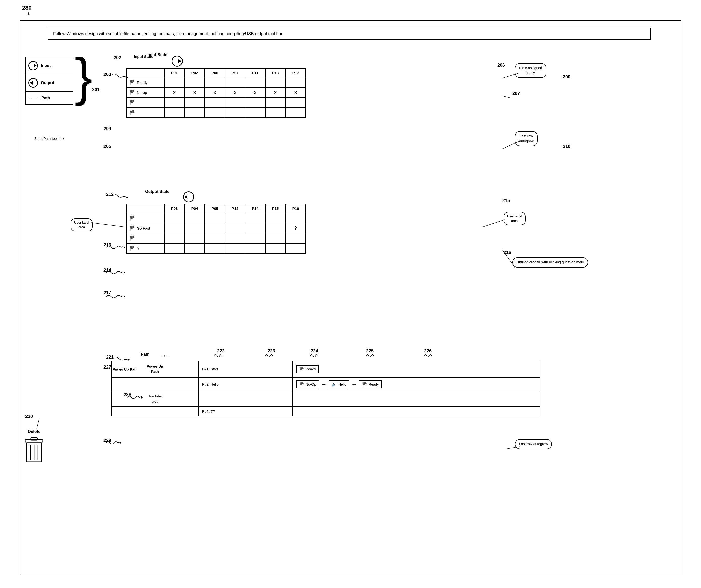 The image size is (701, 588). I want to click on cell-217-p14, so click(255, 248).